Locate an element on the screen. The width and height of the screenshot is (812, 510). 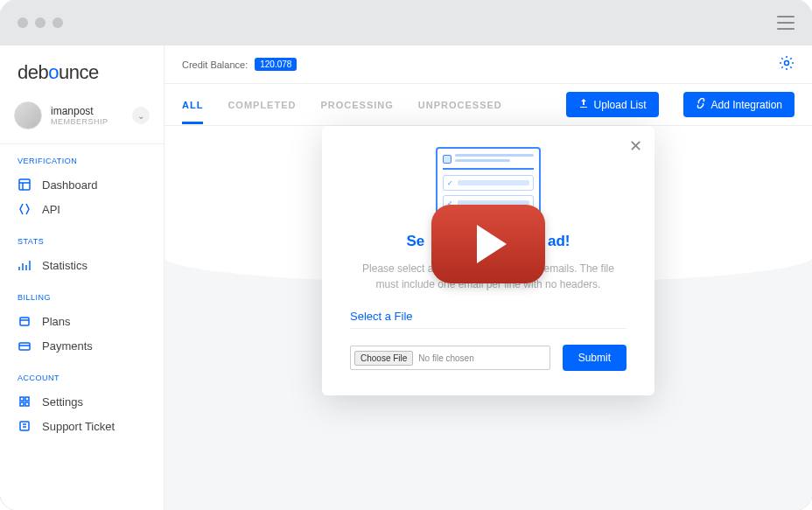
gear-icon is located at coordinates (787, 65).